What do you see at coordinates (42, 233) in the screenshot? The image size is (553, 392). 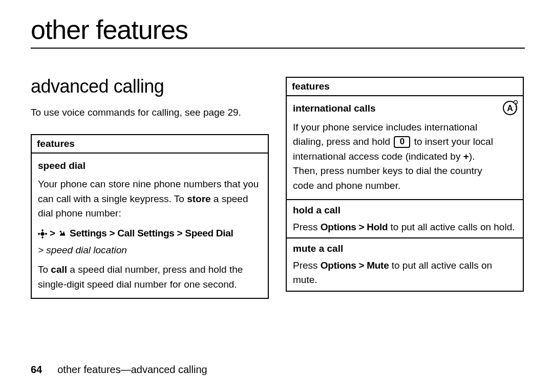 I see `nav-center-key-icon` at bounding box center [42, 233].